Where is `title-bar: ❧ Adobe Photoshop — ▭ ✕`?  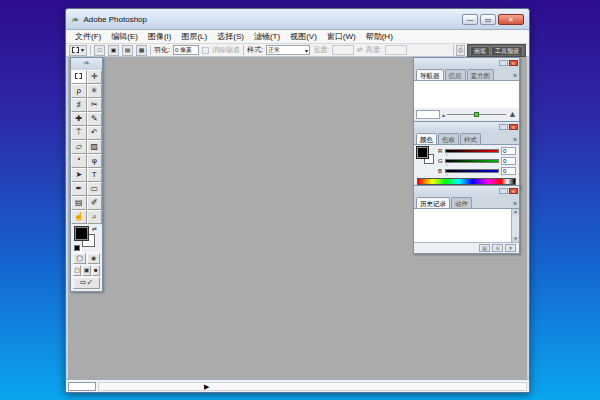 title-bar: ❧ Adobe Photoshop — ▭ ✕ is located at coordinates (298, 19).